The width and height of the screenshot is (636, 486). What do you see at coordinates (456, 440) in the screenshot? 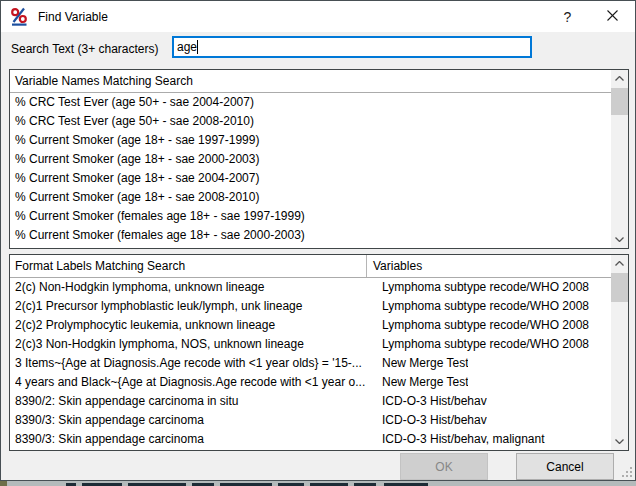
I see `variable-cell: ICD-O-3 Hist/behav, malignant` at bounding box center [456, 440].